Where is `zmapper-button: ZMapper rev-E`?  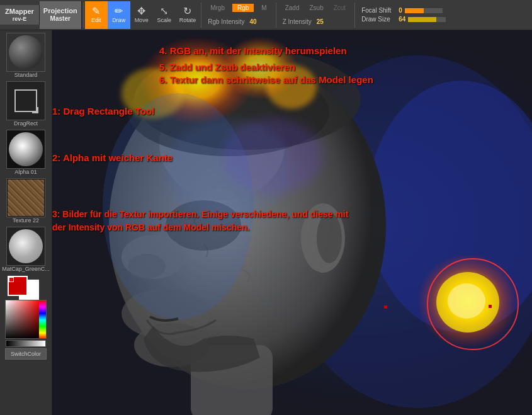
zmapper-button: ZMapper rev-E is located at coordinates (20, 15).